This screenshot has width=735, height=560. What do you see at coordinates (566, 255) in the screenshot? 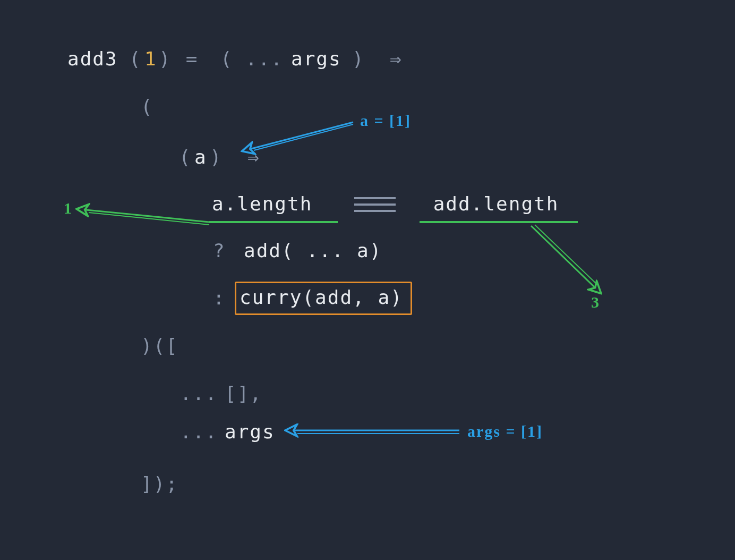
I see `arrow-three-double` at bounding box center [566, 255].